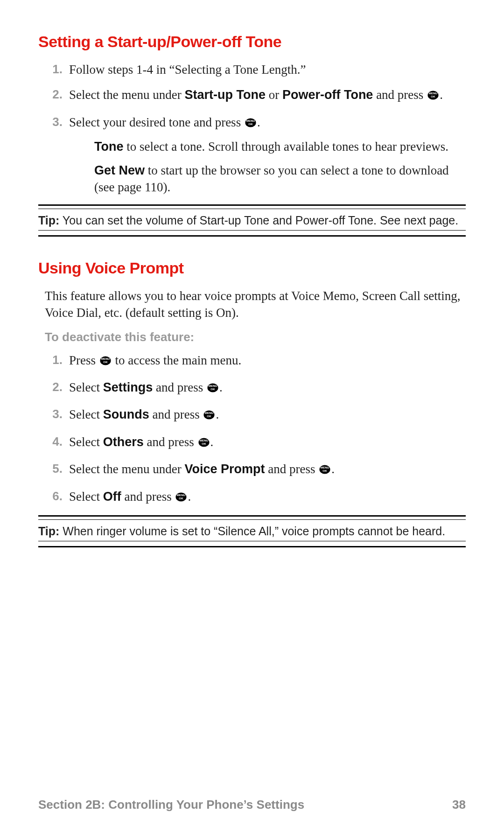 The height and width of the screenshot is (840, 504). Describe the element at coordinates (188, 70) in the screenshot. I see `step-text: Follow steps 1-4 in “Selecting a Tone Le…` at that location.